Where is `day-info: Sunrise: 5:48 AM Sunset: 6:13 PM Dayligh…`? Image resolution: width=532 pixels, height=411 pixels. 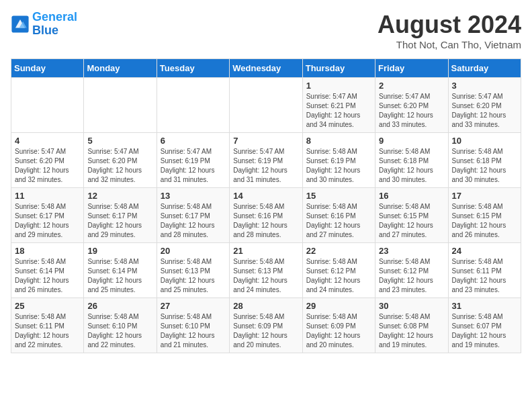 day-info: Sunrise: 5:48 AM Sunset: 6:13 PM Dayligh… is located at coordinates (193, 276).